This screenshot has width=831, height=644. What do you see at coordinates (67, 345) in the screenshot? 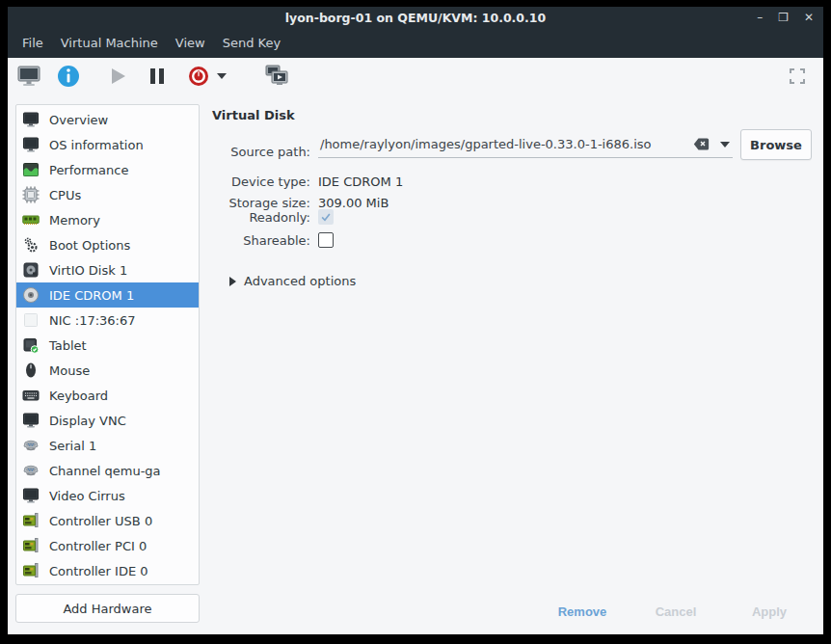
I see `sidebar-item-label: Tablet` at bounding box center [67, 345].